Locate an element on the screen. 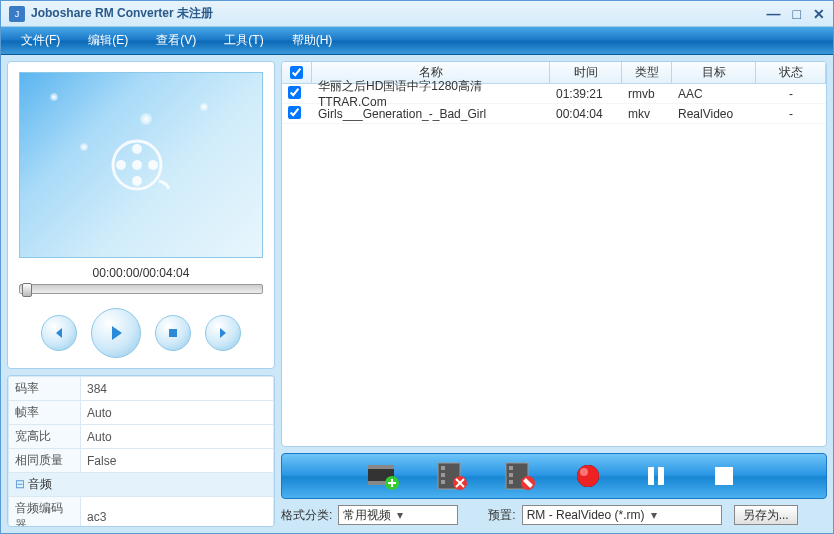  film-reel-icon is located at coordinates (141, 165).